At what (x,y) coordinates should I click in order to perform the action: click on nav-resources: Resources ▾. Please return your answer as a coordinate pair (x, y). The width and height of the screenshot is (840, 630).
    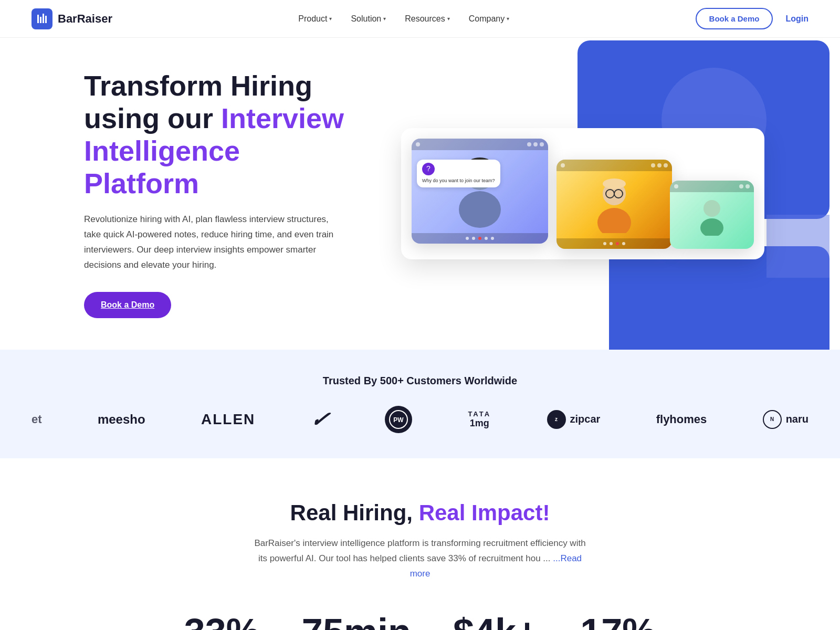
    Looking at the image, I should click on (427, 19).